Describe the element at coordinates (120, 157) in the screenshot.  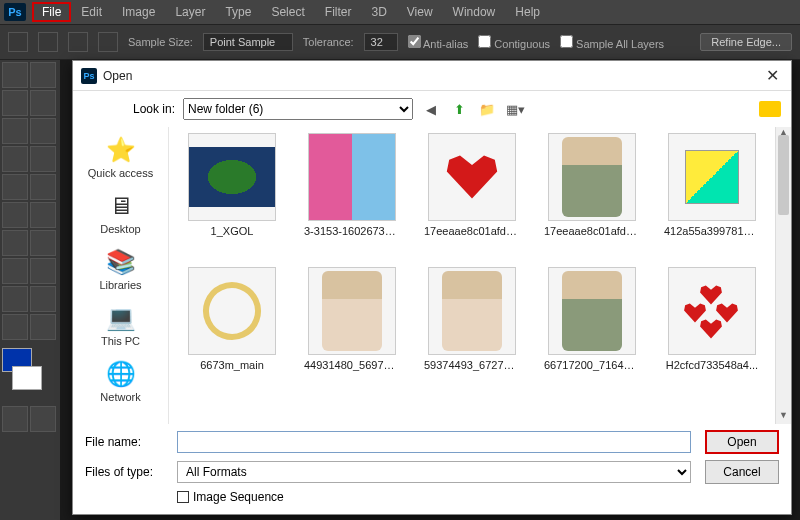
I see `place-quick-access: ⭐Quick access` at that location.